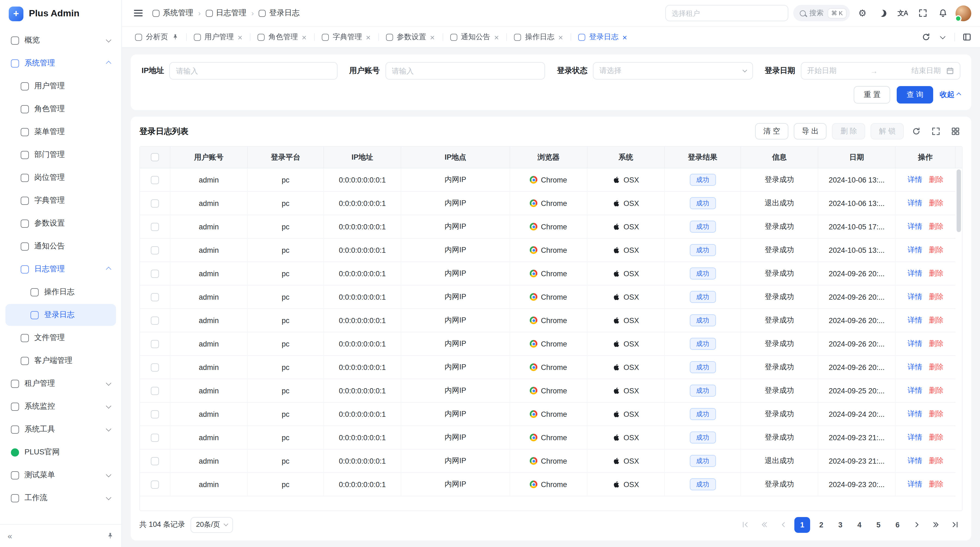 This screenshot has width=980, height=547. What do you see at coordinates (955, 525) in the screenshot?
I see `last-page-button` at bounding box center [955, 525].